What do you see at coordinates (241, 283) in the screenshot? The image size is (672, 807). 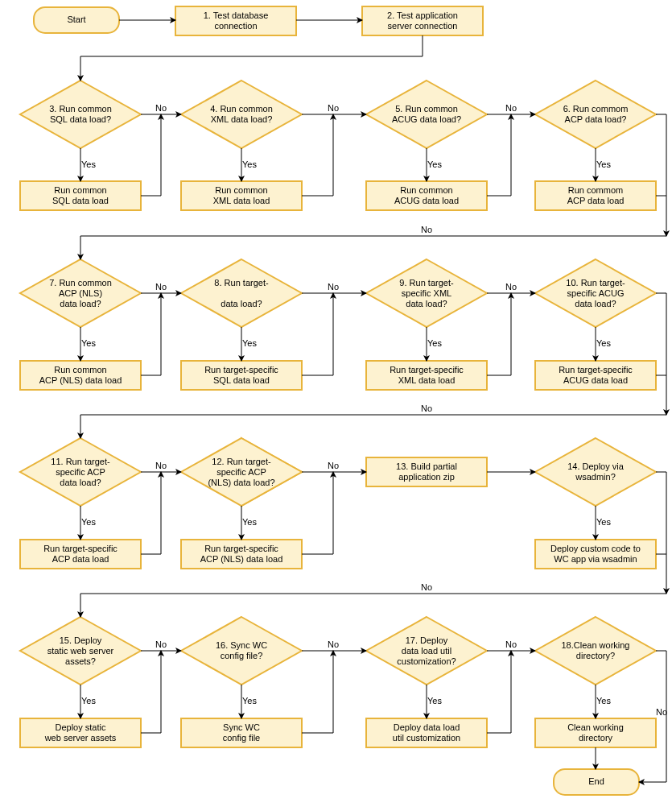 I see `svg-text: 8. Run target-` at bounding box center [241, 283].